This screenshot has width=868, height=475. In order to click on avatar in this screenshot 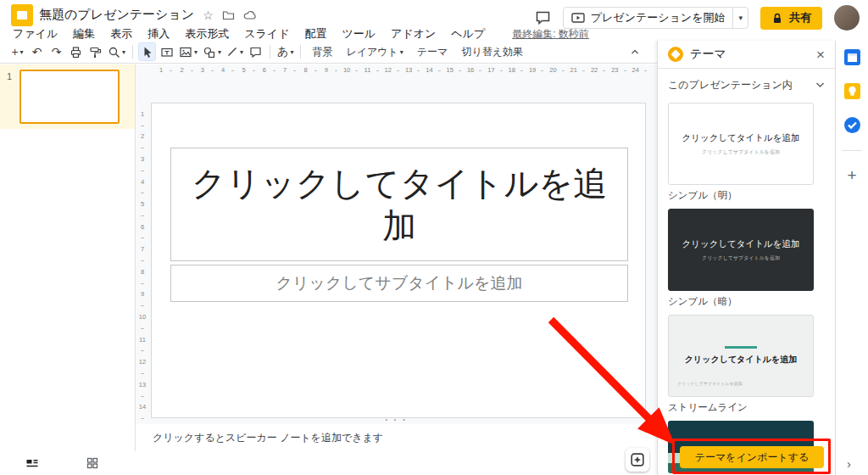, I will do `click(847, 18)`.